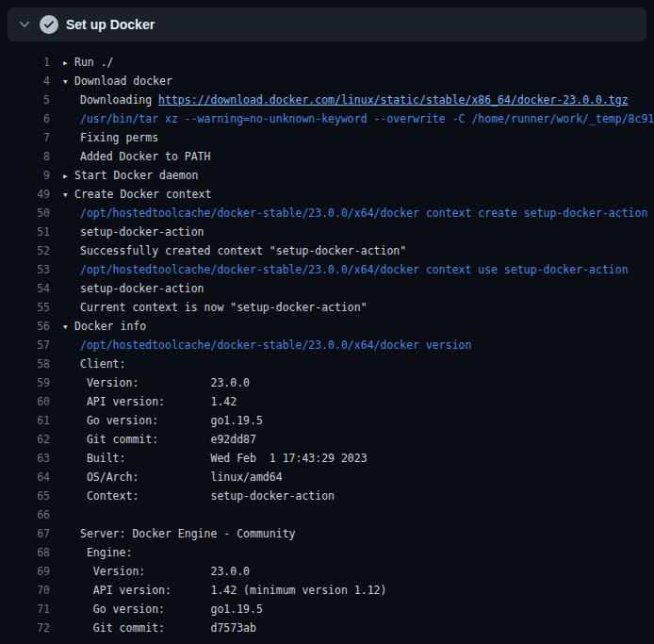 The height and width of the screenshot is (644, 654). I want to click on log-text: Server: Docker Engine - Community, so click(358, 534).